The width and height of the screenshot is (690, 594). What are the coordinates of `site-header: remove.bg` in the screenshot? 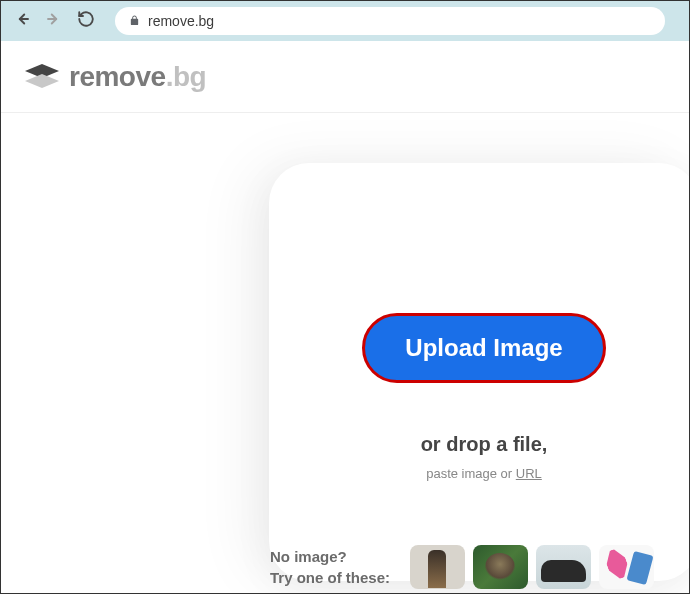 It's located at (345, 77).